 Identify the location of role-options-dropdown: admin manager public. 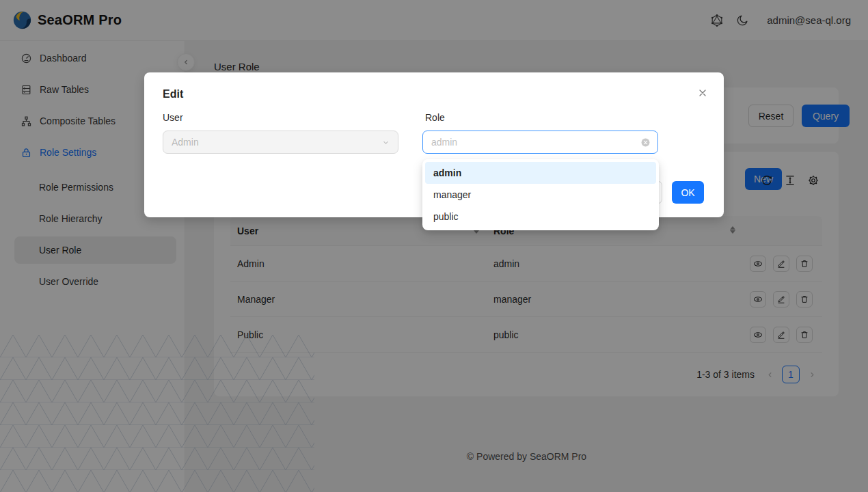
(541, 195).